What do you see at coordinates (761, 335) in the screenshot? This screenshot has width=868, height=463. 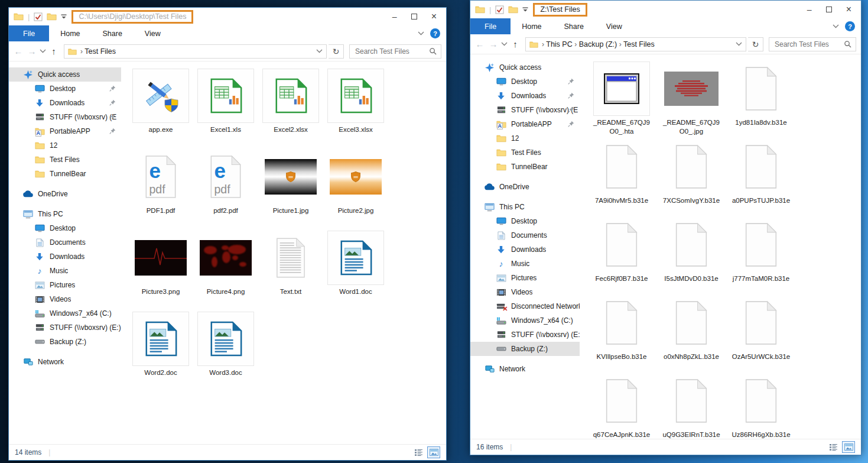 I see `file-tile-ozar5urwck-b31e: OzAr5UrWCk.b31e` at bounding box center [761, 335].